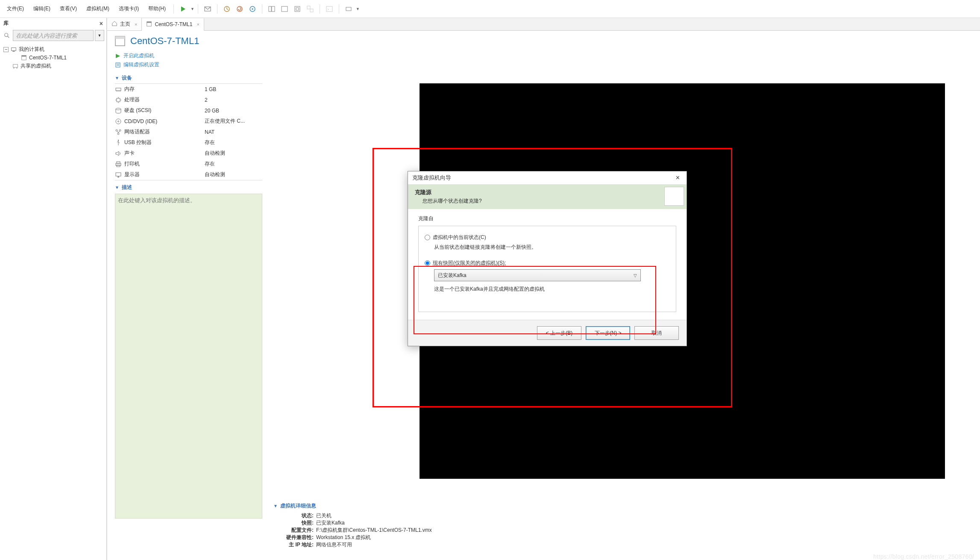 This screenshot has height=560, width=980. Describe the element at coordinates (310, 9) in the screenshot. I see `toolbar-unity-icon` at that location.